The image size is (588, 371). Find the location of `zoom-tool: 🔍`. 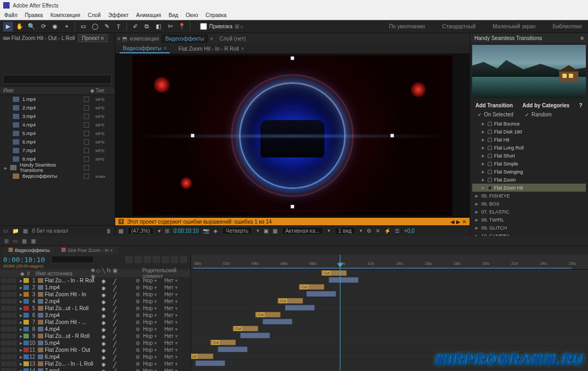

zoom-tool: 🔍 is located at coordinates (31, 27).